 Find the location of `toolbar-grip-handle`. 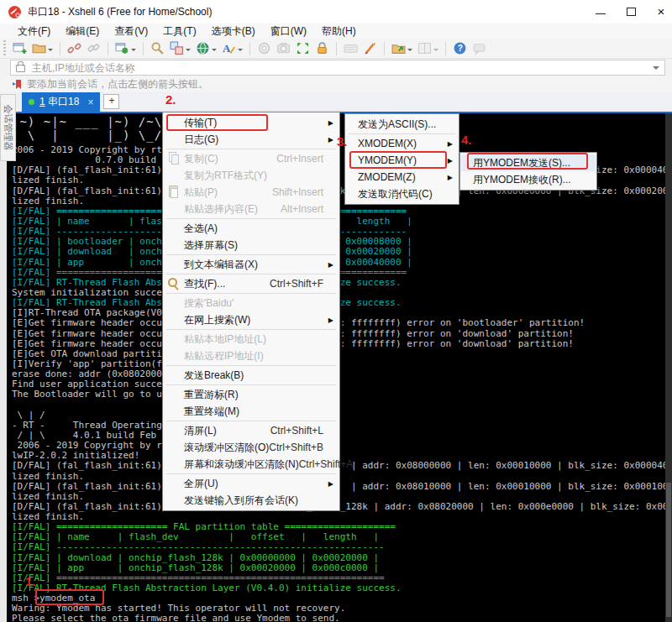

toolbar-grip-handle is located at coordinates (5, 49).